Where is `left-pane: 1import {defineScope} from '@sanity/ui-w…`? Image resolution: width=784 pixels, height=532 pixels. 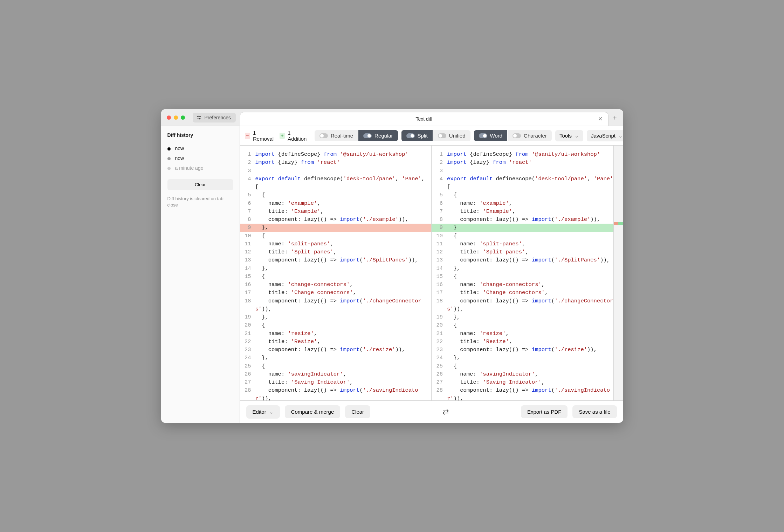
left-pane: 1import {defineScope} from '@sanity/ui-w… is located at coordinates (336, 273).